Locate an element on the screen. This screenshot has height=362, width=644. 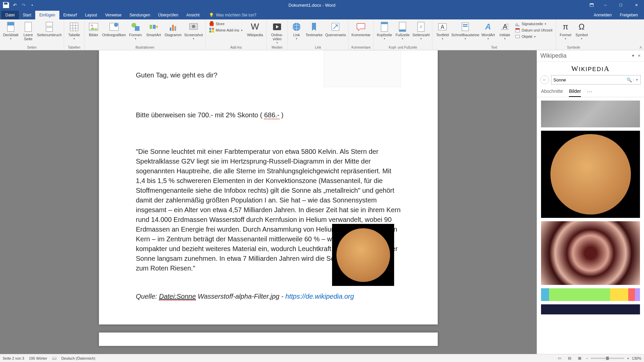
schnellbausteine-button: Schnellbausteine▼ is located at coordinates (465, 30).